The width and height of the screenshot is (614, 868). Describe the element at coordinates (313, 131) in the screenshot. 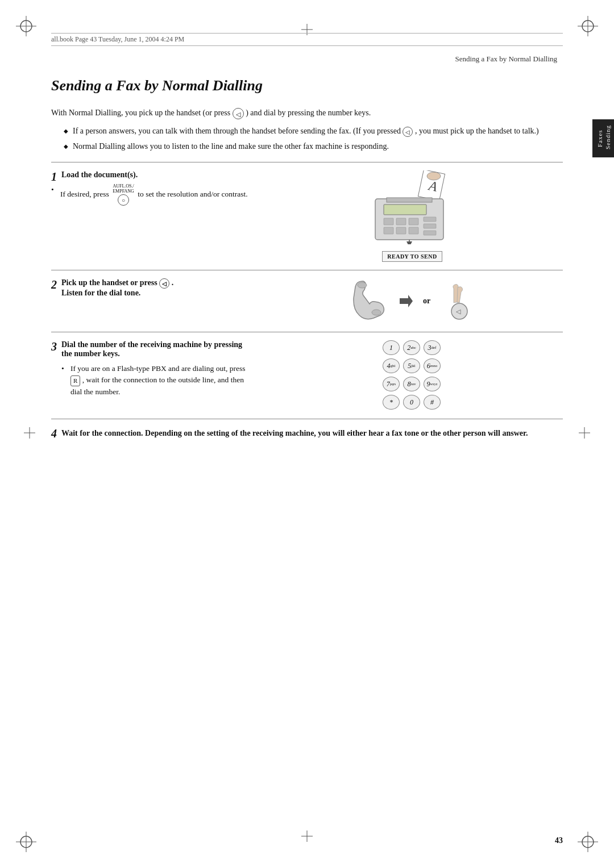

I see `intro-bullet-1: If a person answers, you can talk with t…` at that location.